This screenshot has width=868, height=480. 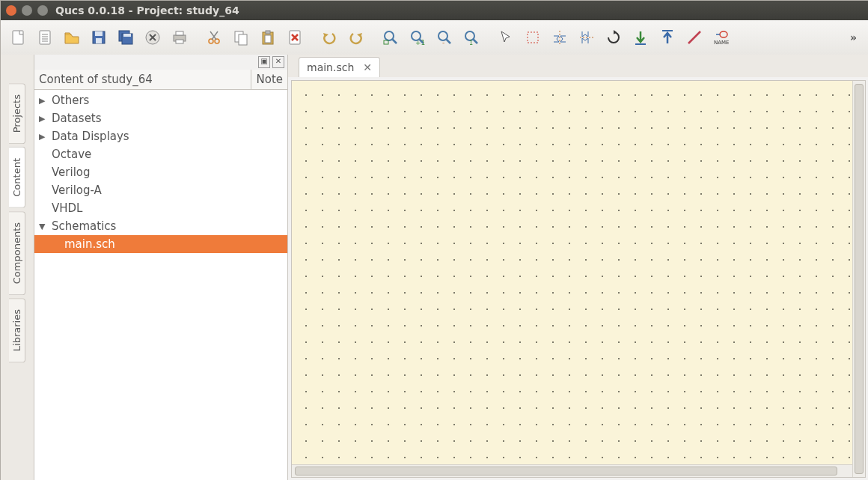 I want to click on panel-close-button: ✕, so click(x=278, y=62).